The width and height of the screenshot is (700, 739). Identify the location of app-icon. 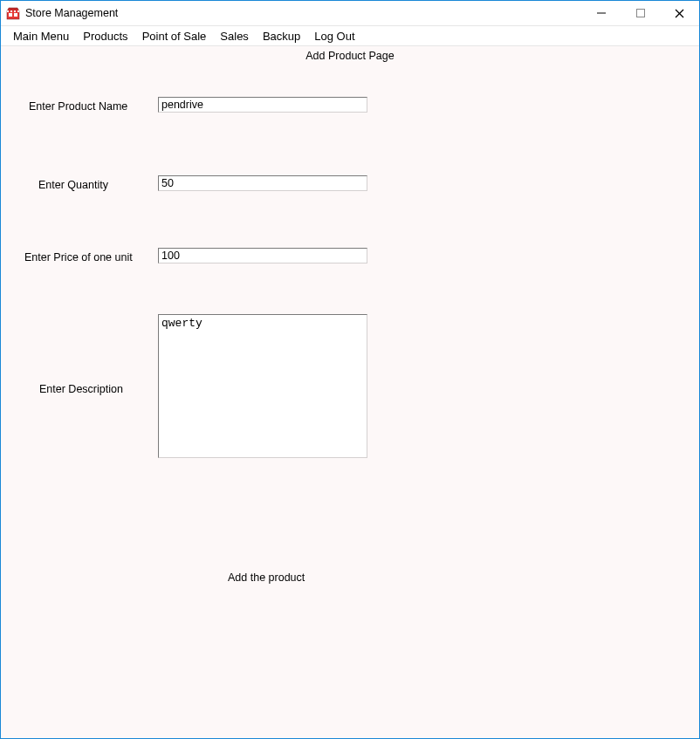
(13, 13).